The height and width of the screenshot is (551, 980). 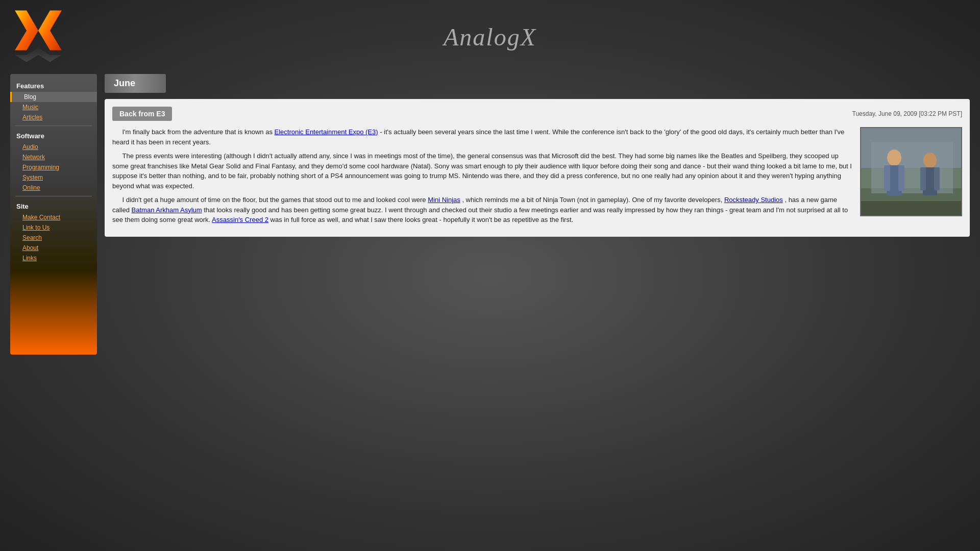 I want to click on software-header: Software, so click(x=54, y=136).